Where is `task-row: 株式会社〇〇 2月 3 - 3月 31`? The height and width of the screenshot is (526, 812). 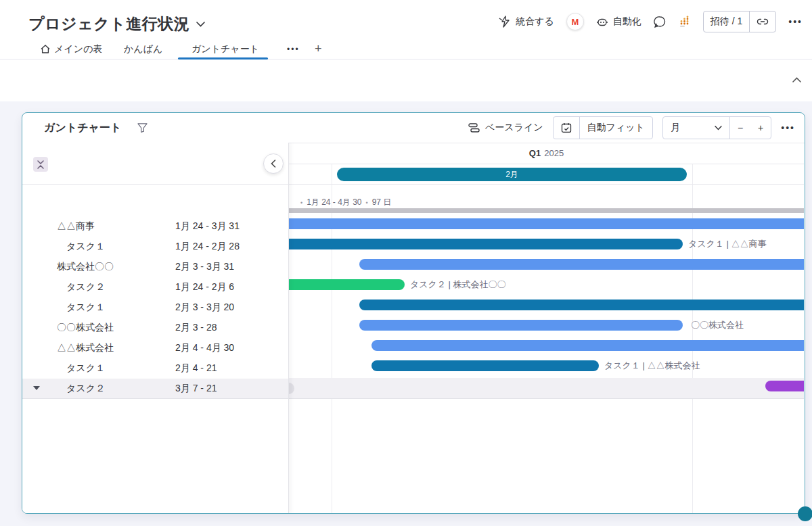 task-row: 株式会社〇〇 2月 3 - 3月 31 is located at coordinates (156, 267).